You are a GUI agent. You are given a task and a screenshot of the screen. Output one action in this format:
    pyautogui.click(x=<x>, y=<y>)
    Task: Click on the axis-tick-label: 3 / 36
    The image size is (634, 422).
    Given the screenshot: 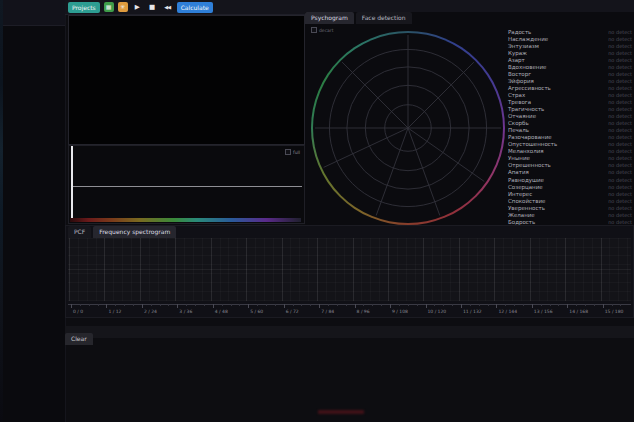 What is the action you would take?
    pyautogui.click(x=186, y=312)
    